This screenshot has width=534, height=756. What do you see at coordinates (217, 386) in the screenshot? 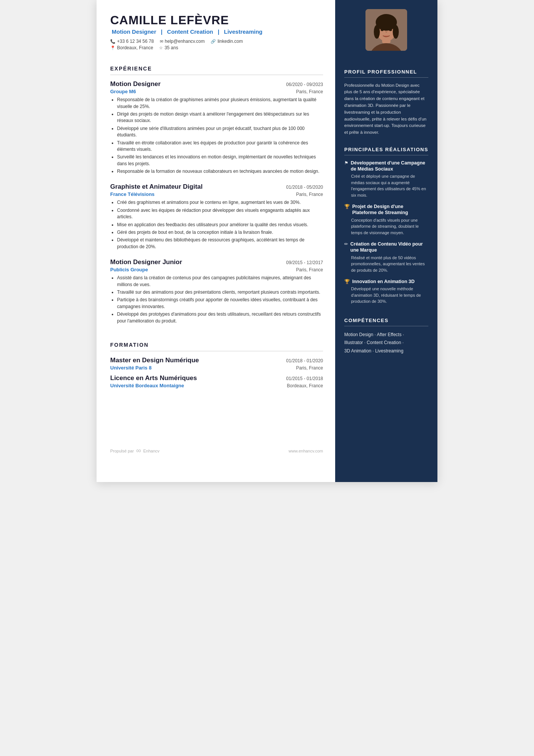
I see `edu-2-school-row: Université Bordeaux Montaigne Bordeaux, …` at bounding box center [217, 386].